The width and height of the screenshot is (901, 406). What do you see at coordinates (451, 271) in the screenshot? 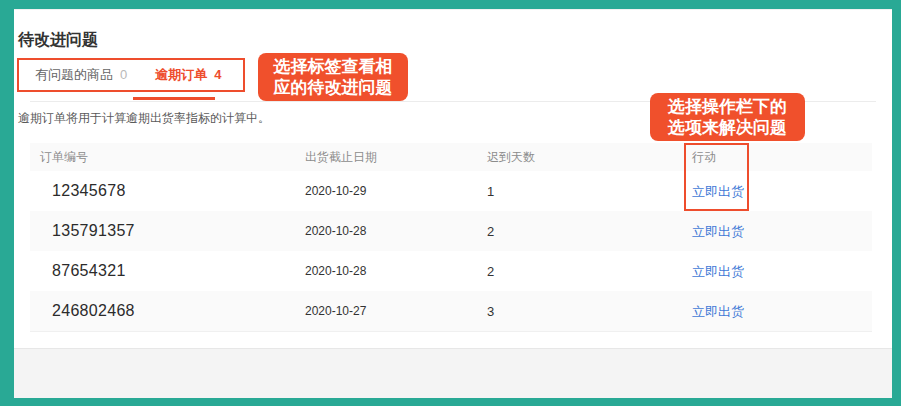
I see `table-row: 87654321 2020-10-28 2 立即出货` at bounding box center [451, 271].